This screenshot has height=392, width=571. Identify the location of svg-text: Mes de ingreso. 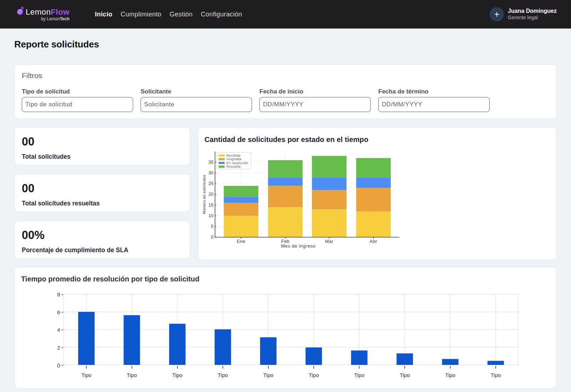
(298, 246).